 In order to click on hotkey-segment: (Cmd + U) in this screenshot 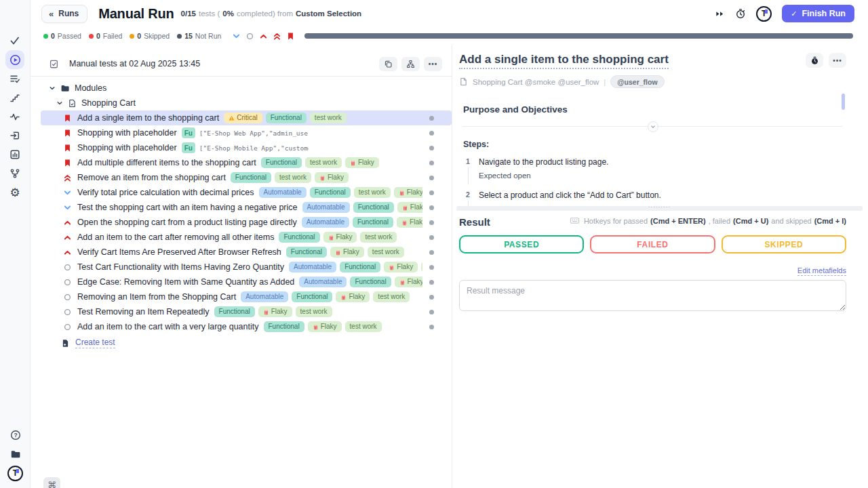, I will do `click(751, 221)`.